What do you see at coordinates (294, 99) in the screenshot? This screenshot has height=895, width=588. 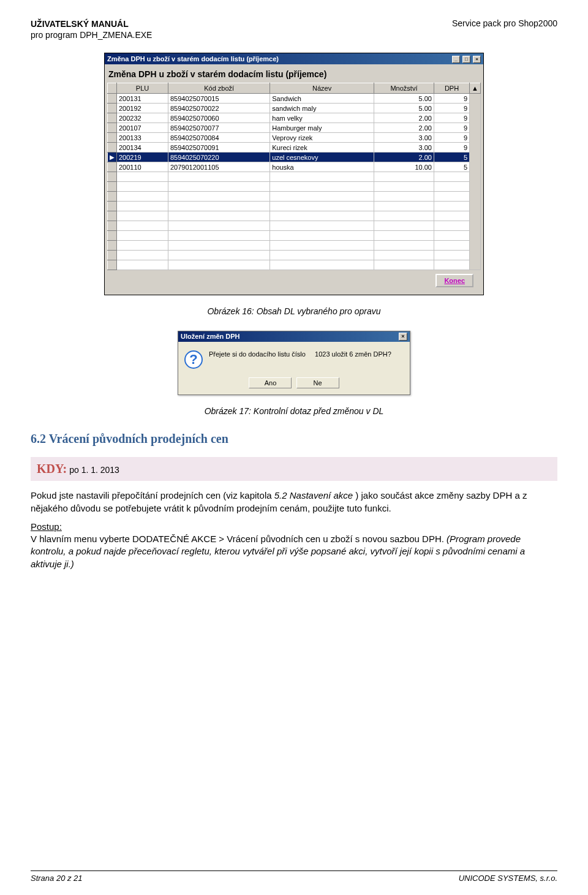 I see `table-row: 2001318594025070015Sandwich5.009` at bounding box center [294, 99].